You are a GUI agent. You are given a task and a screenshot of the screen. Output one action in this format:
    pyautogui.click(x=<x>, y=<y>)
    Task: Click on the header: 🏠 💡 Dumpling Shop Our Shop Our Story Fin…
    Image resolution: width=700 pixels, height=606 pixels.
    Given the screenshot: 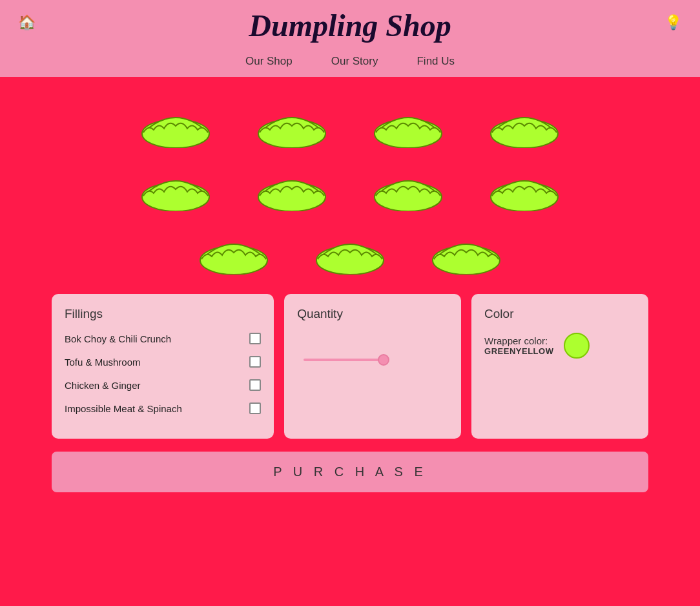 What is the action you would take?
    pyautogui.click(x=350, y=39)
    